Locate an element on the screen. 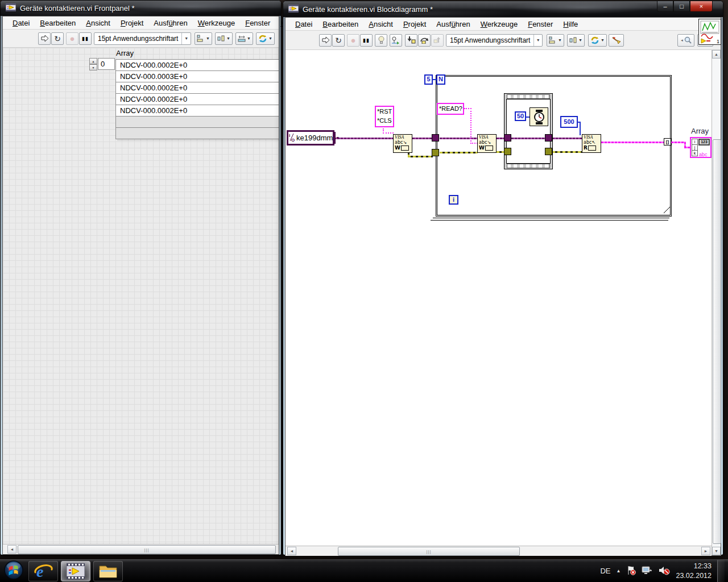 The image size is (728, 582). resize-corner is located at coordinates (667, 210).